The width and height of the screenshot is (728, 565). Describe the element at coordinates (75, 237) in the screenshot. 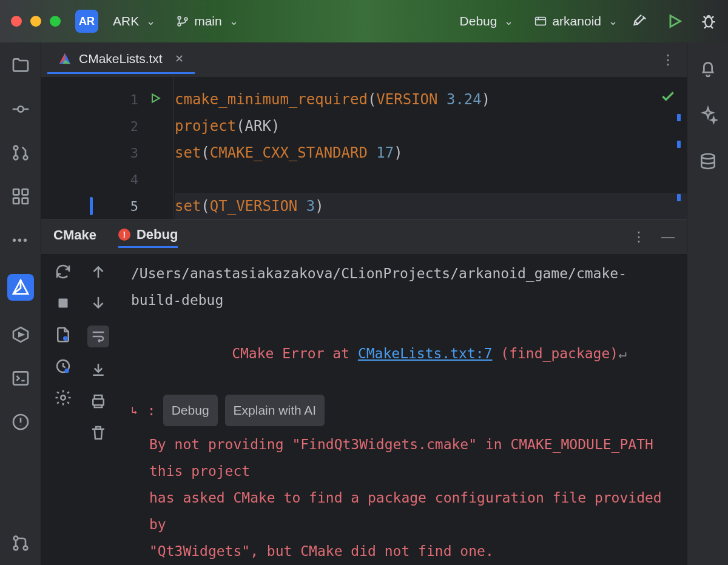

I see `panel-tab-cmake: CMake` at that location.